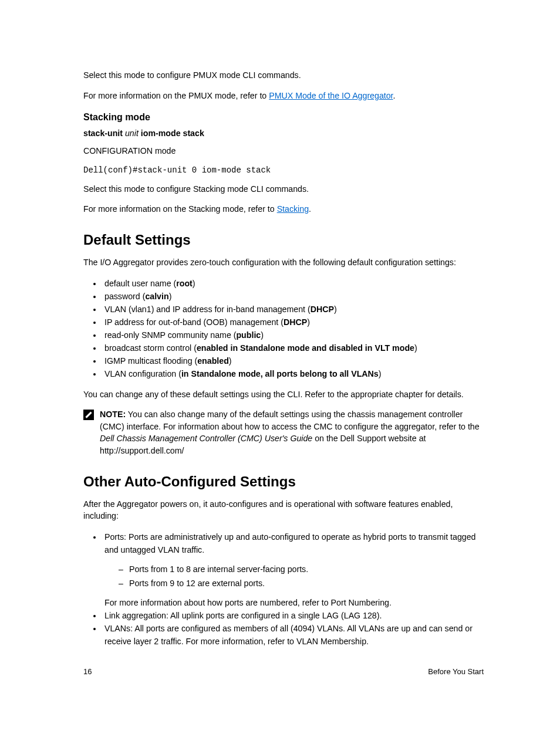 This screenshot has width=560, height=744. What do you see at coordinates (113, 414) in the screenshot?
I see `note-label: NOTE:` at bounding box center [113, 414].